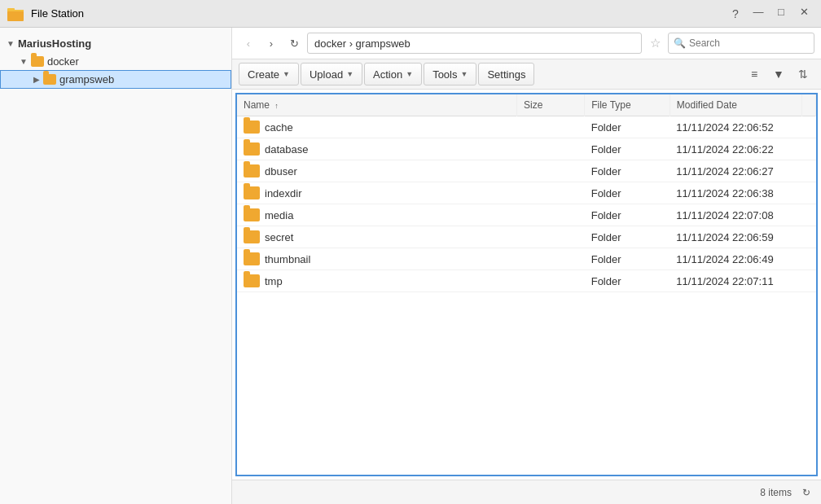  I want to click on file-date-cell: 11/11/2024 22:06:52, so click(735, 127).